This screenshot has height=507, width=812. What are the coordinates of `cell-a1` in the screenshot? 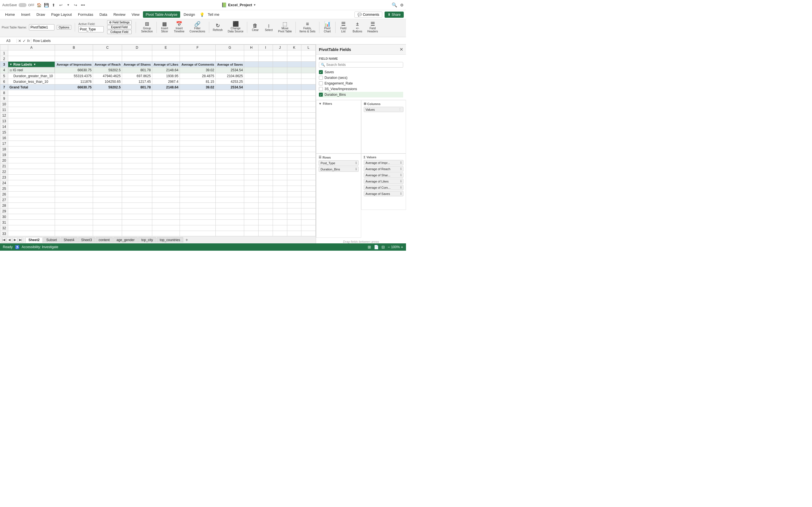 It's located at (32, 53).